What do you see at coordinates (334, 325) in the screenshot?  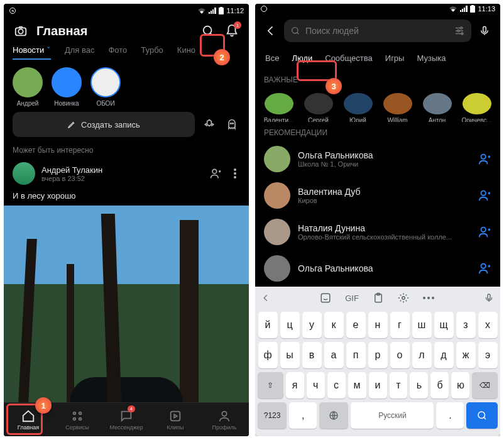 I see `key: к` at bounding box center [334, 325].